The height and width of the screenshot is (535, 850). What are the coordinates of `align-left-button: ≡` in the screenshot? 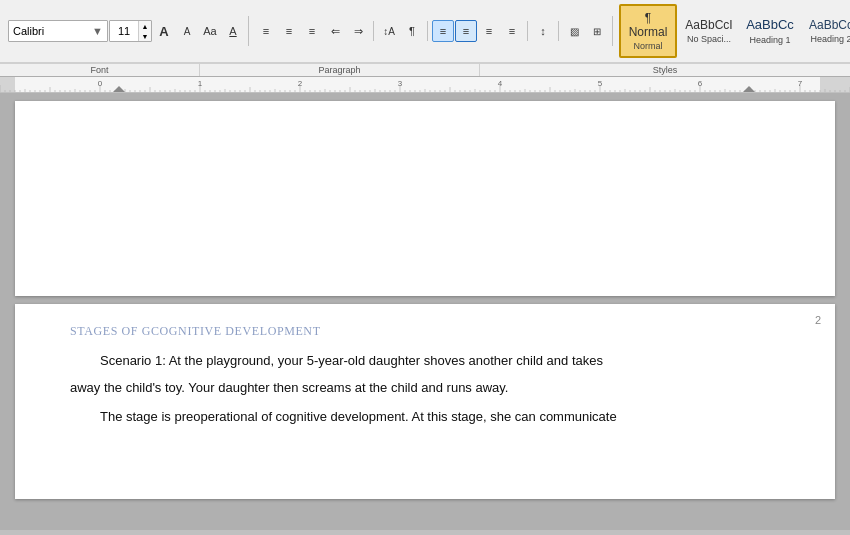 It's located at (443, 31).